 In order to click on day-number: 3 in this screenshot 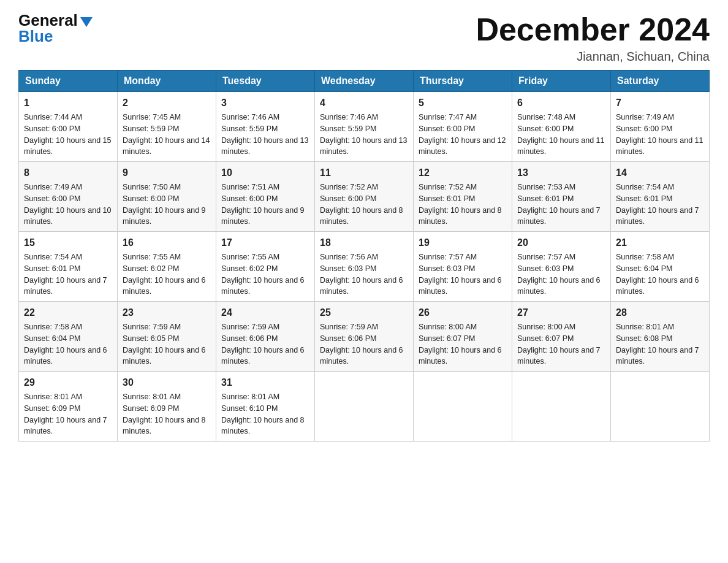, I will do `click(265, 103)`.